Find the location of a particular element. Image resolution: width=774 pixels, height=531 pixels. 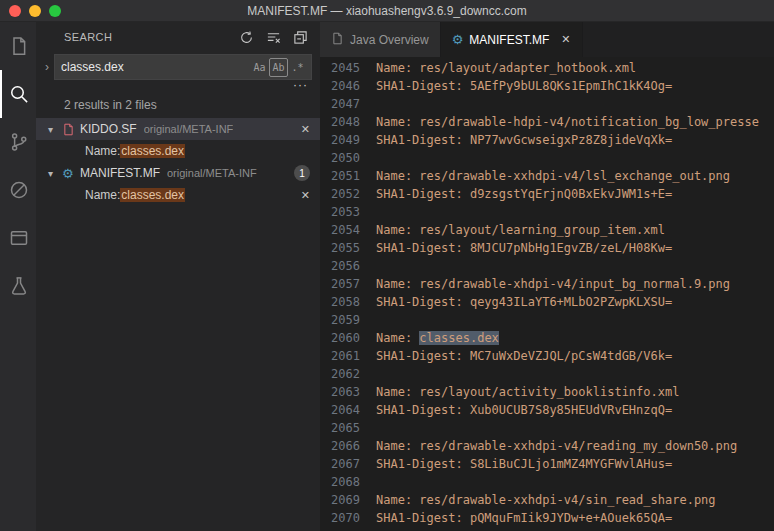

zoom-window-button is located at coordinates (55, 11).